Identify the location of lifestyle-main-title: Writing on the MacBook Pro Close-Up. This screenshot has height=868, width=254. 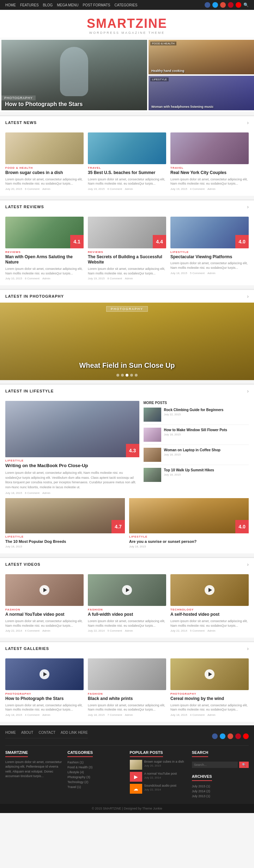
(72, 466).